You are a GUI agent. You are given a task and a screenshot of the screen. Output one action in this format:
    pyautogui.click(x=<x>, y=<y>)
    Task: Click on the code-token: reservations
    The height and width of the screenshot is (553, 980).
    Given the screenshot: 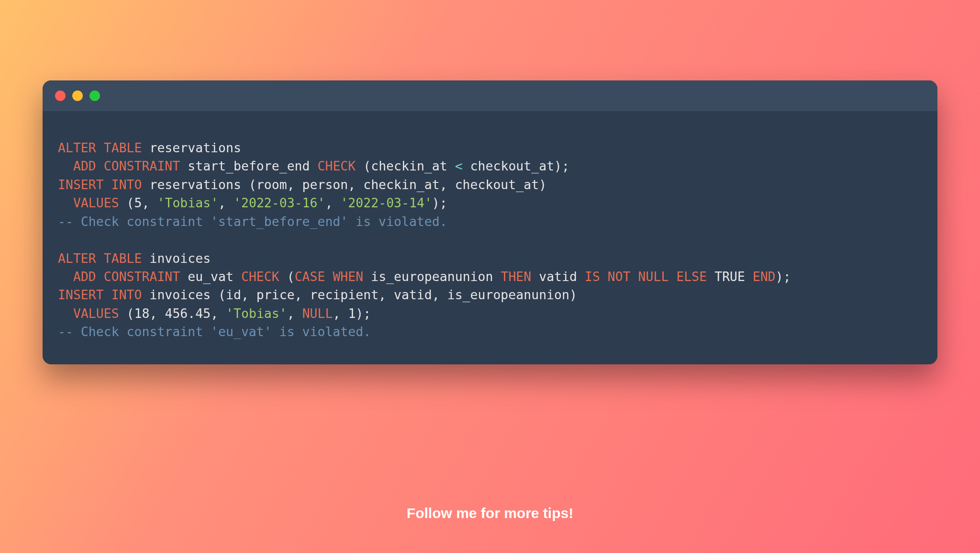 What is the action you would take?
    pyautogui.click(x=191, y=147)
    